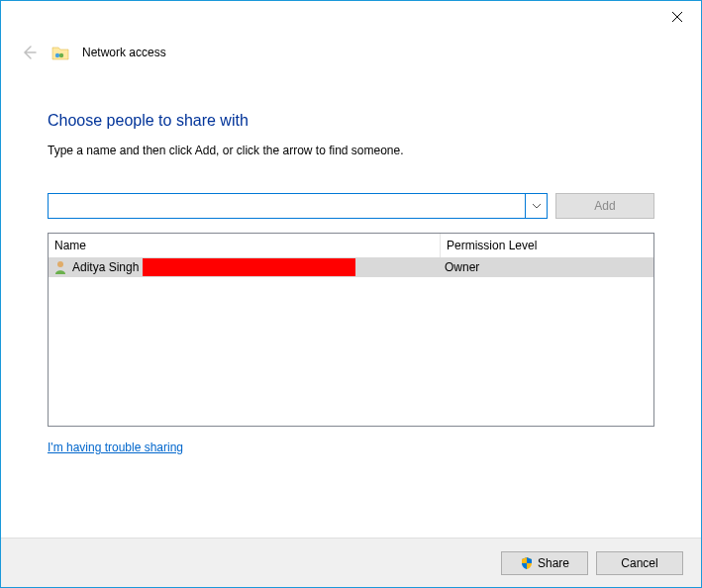 This screenshot has height=588, width=702. Describe the element at coordinates (125, 52) in the screenshot. I see `dialog-title: Network access` at that location.